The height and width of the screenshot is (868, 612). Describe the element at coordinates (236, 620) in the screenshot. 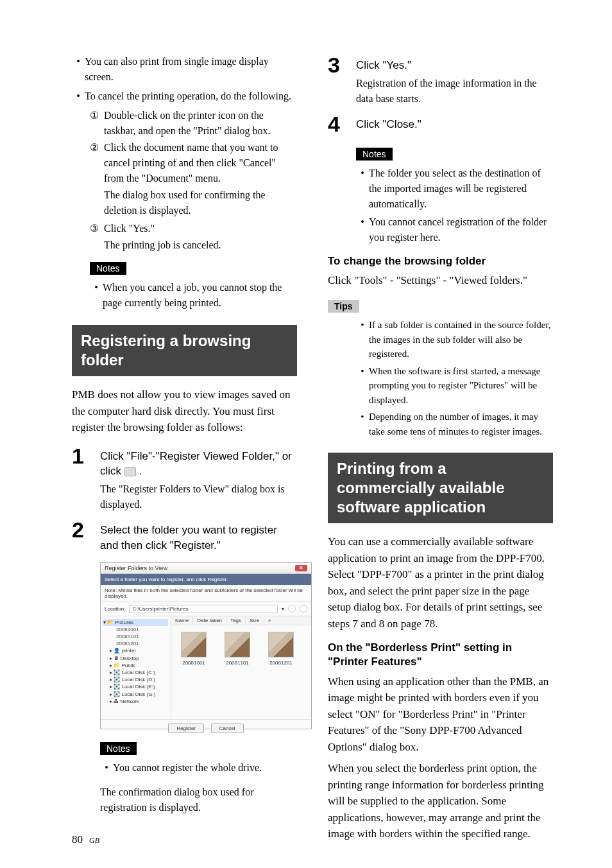

I see `col-header: Tags` at that location.